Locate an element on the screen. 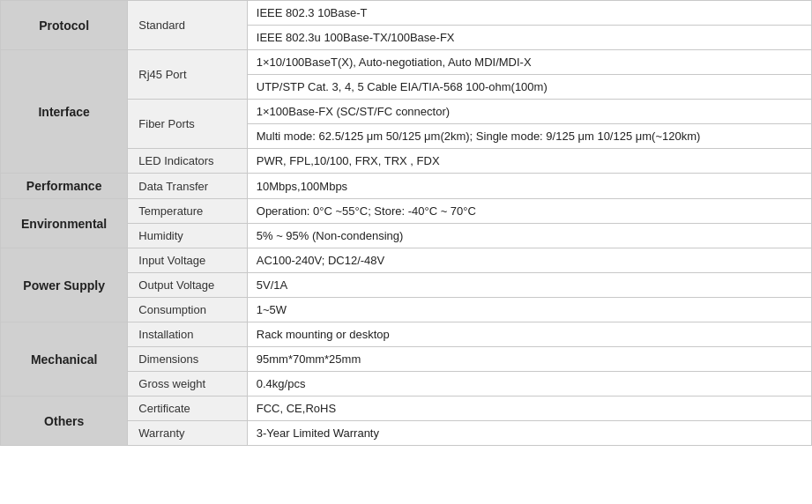 The width and height of the screenshot is (812, 504). value-cell: 95mm*70mm*25mm is located at coordinates (529, 359).